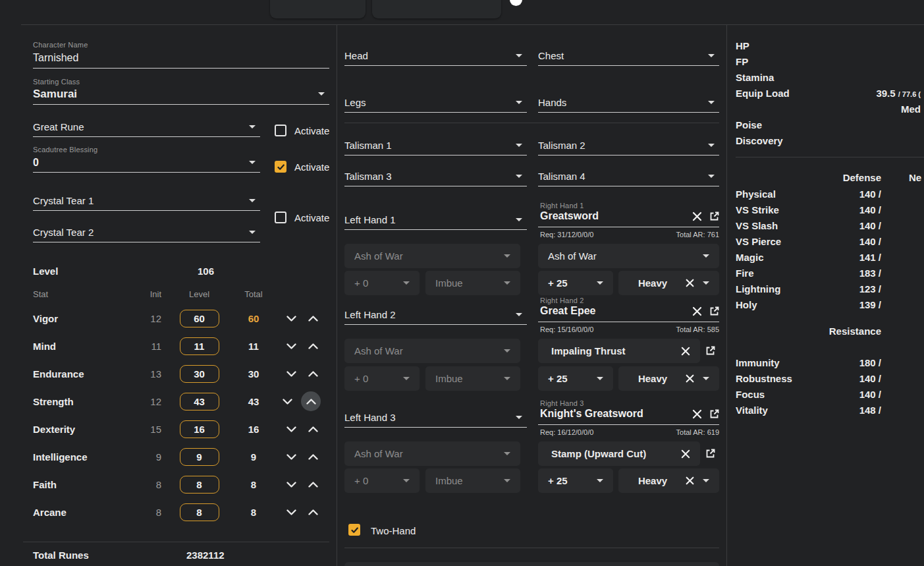  Describe the element at coordinates (727, 295) in the screenshot. I see `column-divider-right` at that location.